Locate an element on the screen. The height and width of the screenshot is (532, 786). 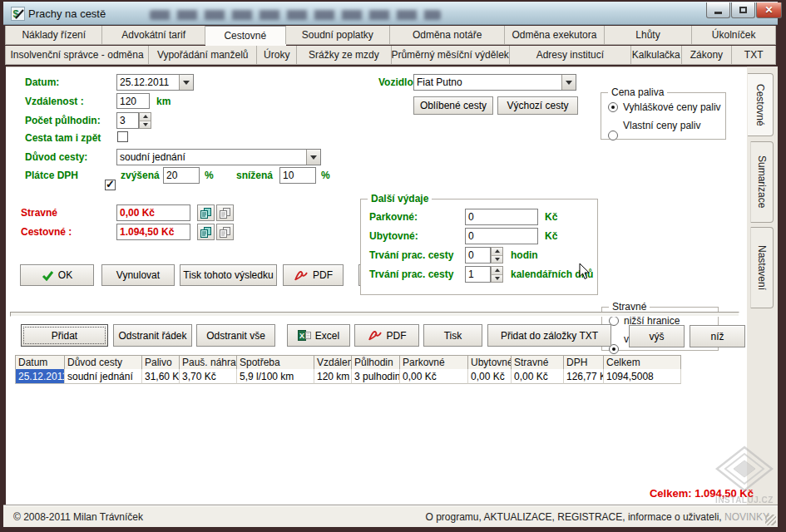
pridat-do-zalozky-txt-button: Přidat do záložky TXT is located at coordinates (549, 336).